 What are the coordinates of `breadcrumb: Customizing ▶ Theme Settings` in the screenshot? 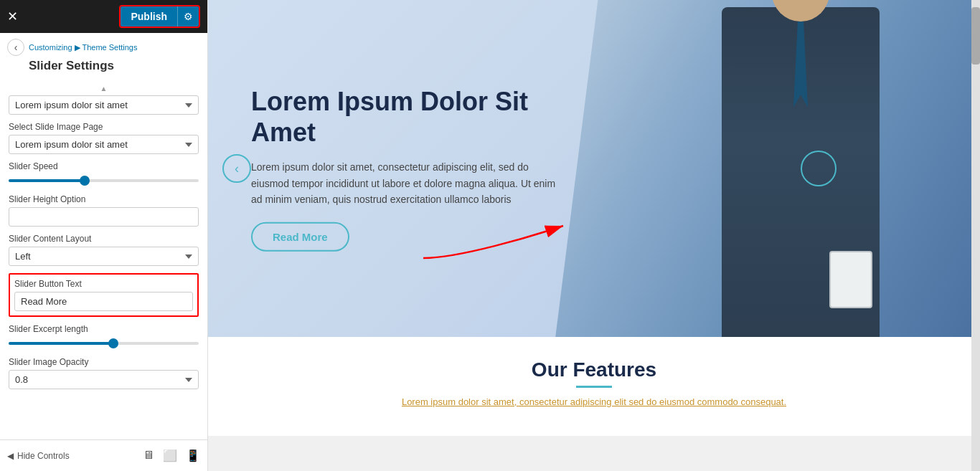 It's located at (83, 47).